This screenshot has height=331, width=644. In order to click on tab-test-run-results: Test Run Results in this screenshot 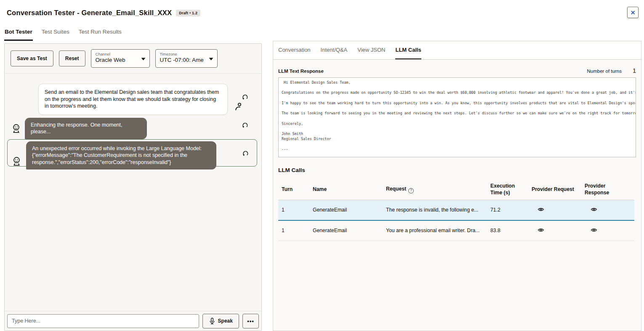, I will do `click(100, 34)`.